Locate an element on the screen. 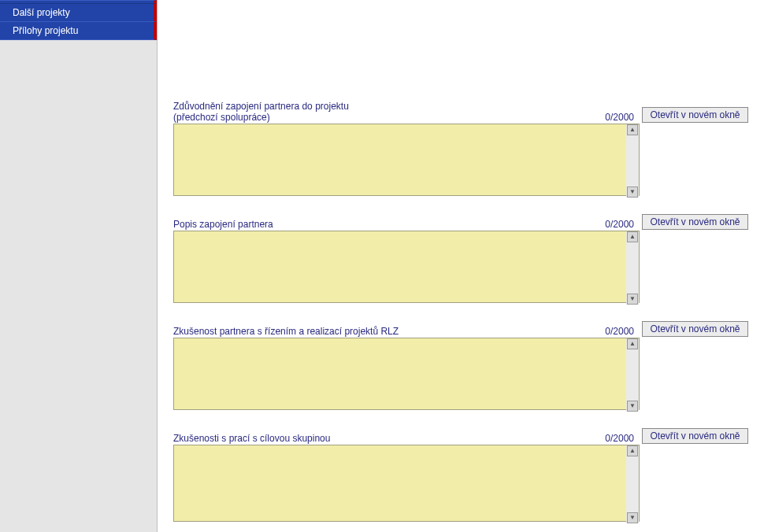  field-involvement: Popis zapojení partnera 0/2000 Otevřít v… is located at coordinates (461, 260).